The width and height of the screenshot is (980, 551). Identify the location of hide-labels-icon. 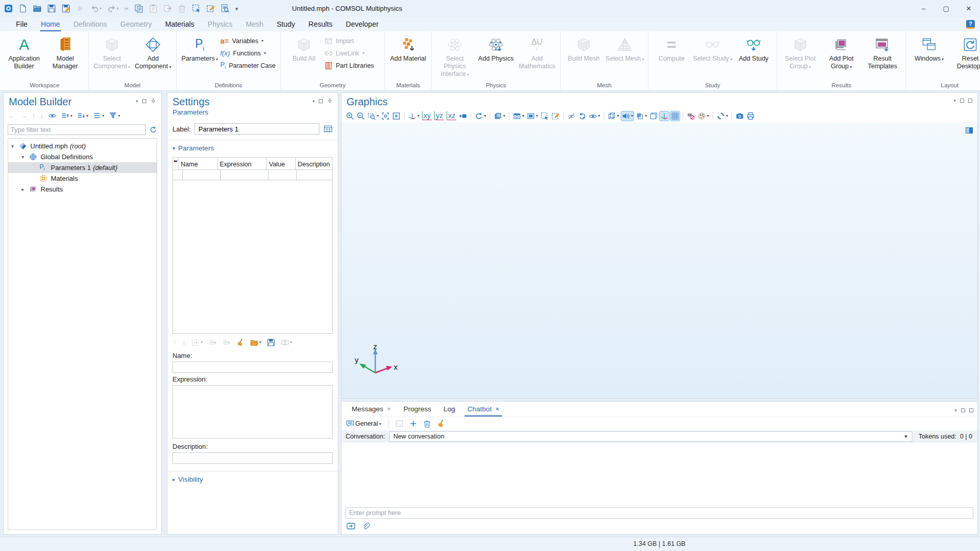
(691, 116).